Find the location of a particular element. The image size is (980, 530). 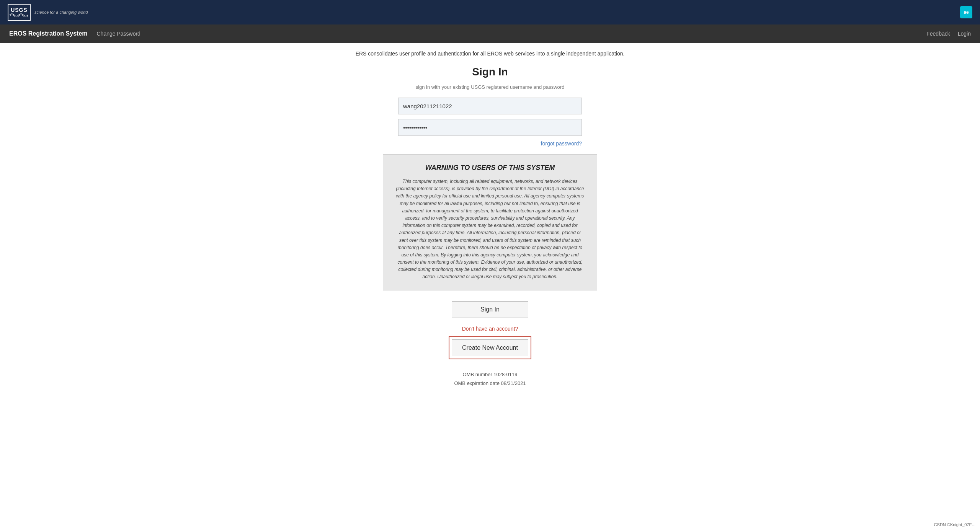

usgs-logo: USGS science for a changing world is located at coordinates (47, 12).